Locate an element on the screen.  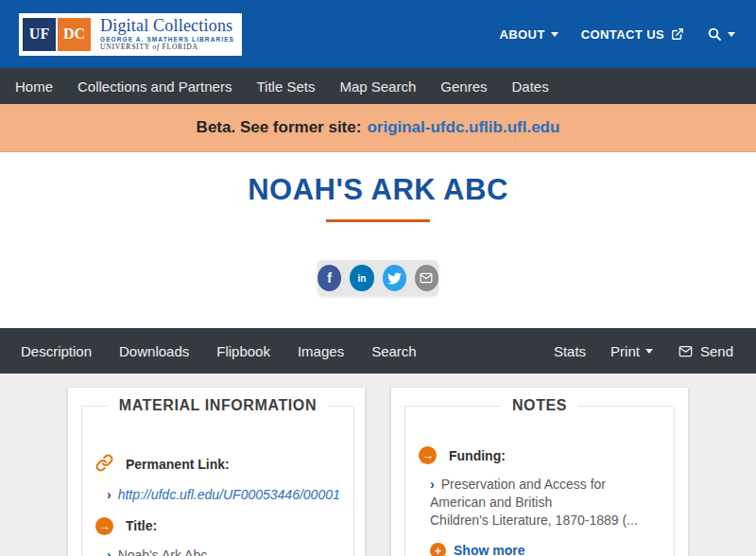
funding-value-line1: Preservation and Access for American and… is located at coordinates (518, 494).